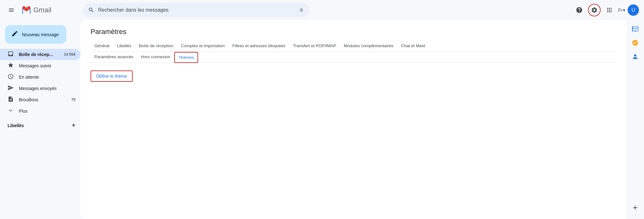 This screenshot has width=644, height=219. What do you see at coordinates (40, 88) in the screenshot?
I see `sidebar-item-sent: Messages envoyés` at bounding box center [40, 88].